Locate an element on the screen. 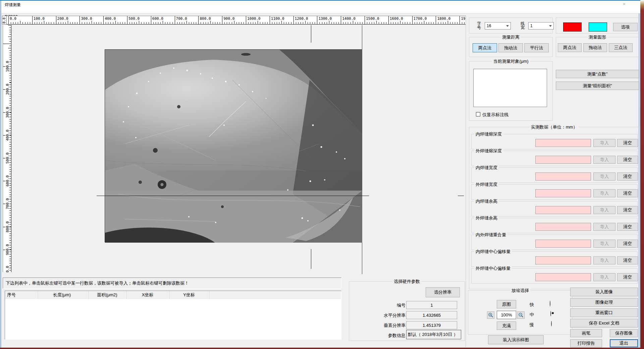 This screenshot has width=644, height=349. field-label-hres: 水平分辨率 is located at coordinates (385, 315).